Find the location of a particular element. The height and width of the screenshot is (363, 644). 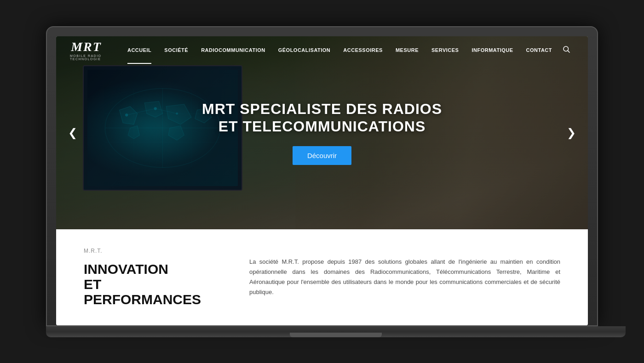

laptop-base is located at coordinates (336, 332).